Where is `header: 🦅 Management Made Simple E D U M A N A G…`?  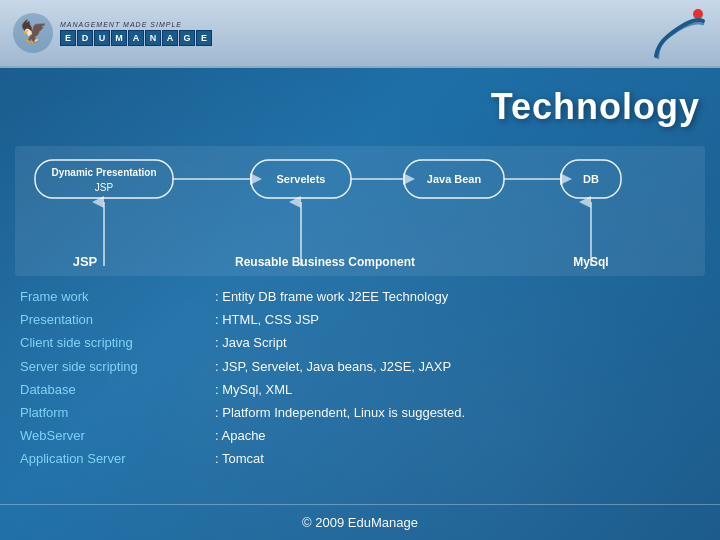 header: 🦅 Management Made Simple E D U M A N A G… is located at coordinates (360, 34).